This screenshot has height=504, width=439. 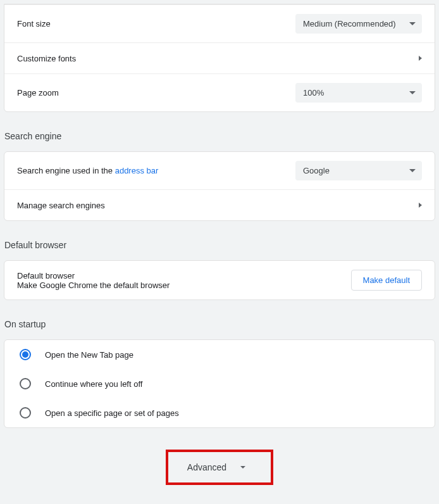 What do you see at coordinates (112, 413) in the screenshot?
I see `startup-option-label: Open a specific page or set of pages` at bounding box center [112, 413].